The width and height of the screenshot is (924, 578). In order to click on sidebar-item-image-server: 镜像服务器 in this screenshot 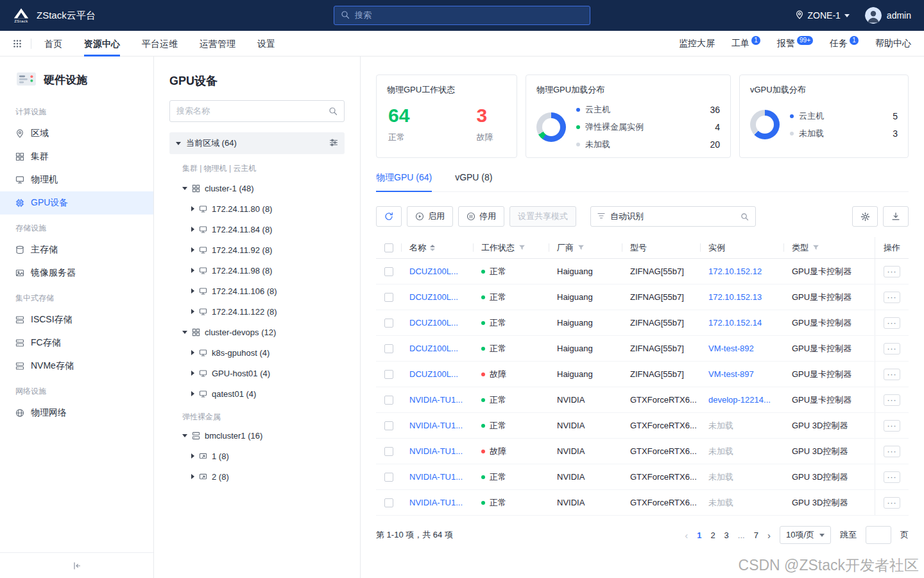, I will do `click(77, 273)`.